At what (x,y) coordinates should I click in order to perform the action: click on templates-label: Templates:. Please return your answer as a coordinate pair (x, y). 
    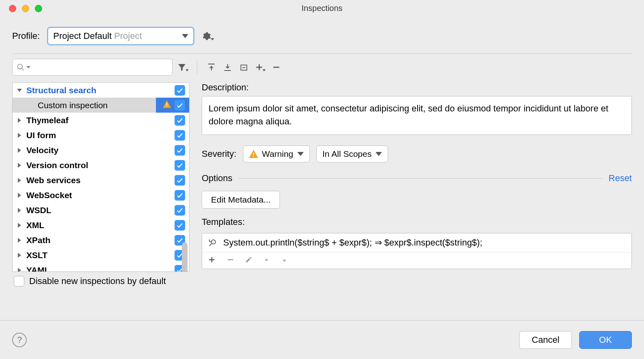
    Looking at the image, I should click on (417, 222).